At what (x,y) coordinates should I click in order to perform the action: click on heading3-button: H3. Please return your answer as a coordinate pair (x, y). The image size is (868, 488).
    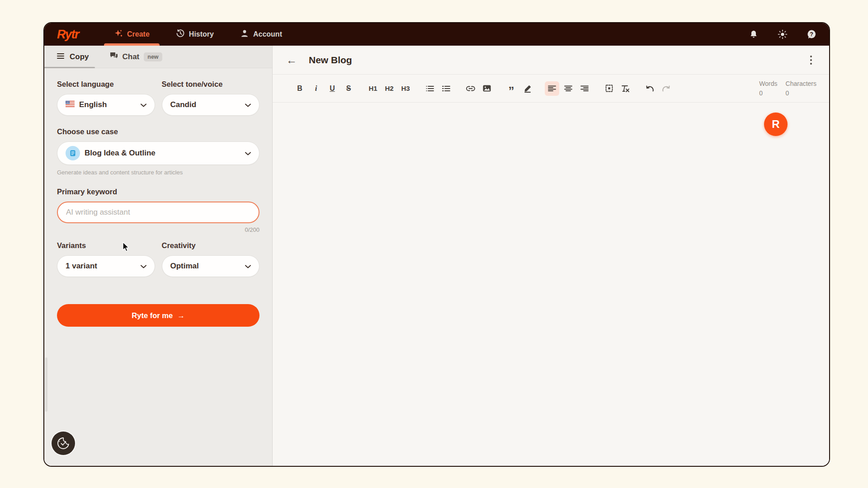
    Looking at the image, I should click on (406, 89).